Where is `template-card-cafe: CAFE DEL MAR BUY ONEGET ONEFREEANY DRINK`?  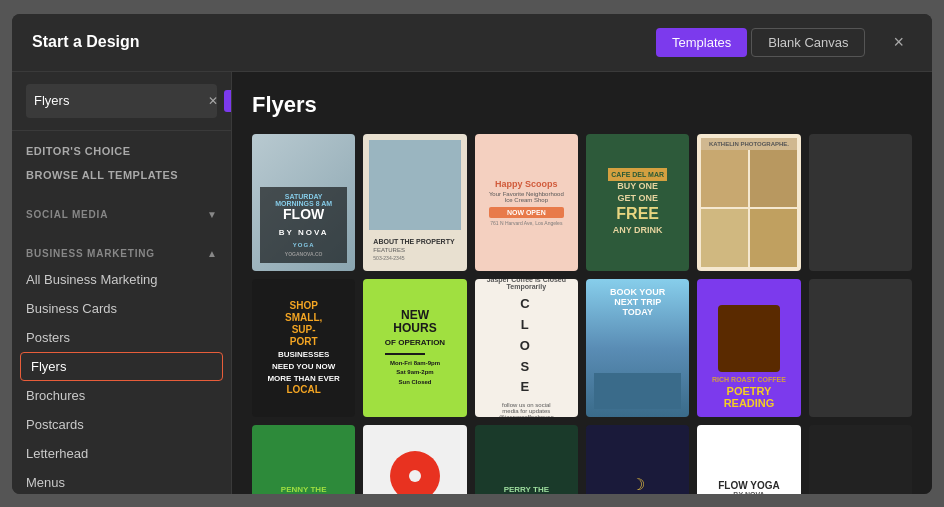
template-card-cafe: CAFE DEL MAR BUY ONEGET ONEFREEANY DRINK is located at coordinates (638, 203).